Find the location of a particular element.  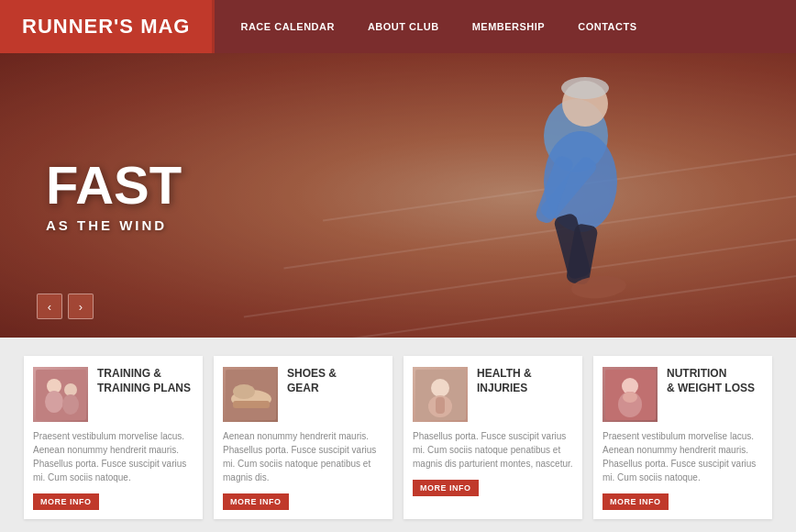

card-img-health is located at coordinates (440, 394).